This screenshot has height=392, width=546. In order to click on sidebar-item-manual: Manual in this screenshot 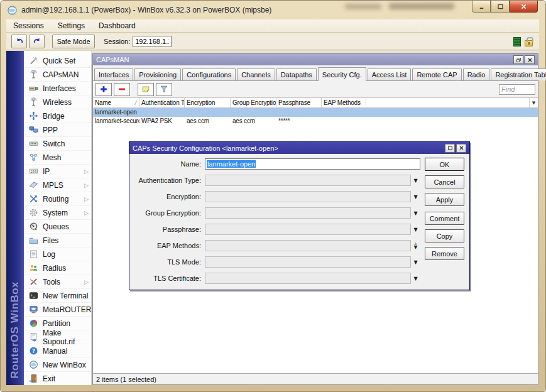, I will do `click(58, 351)`.